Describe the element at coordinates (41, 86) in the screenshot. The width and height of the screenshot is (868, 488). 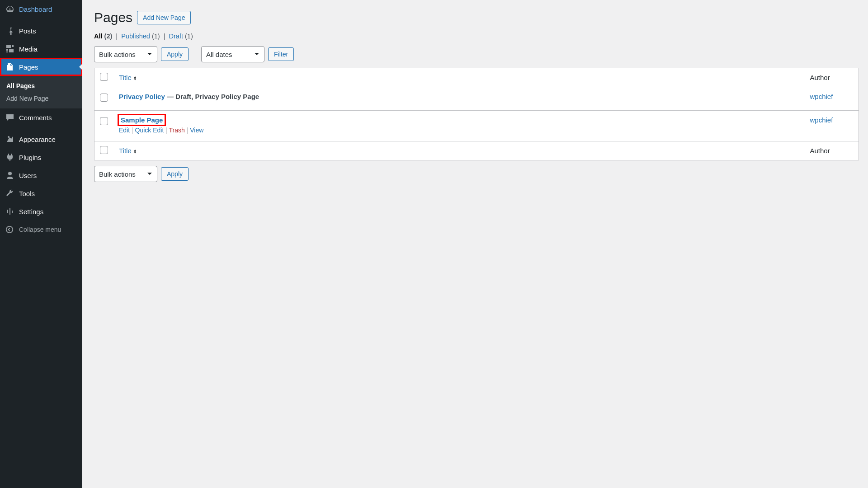
I see `submenu-all-pages: All Pages` at that location.